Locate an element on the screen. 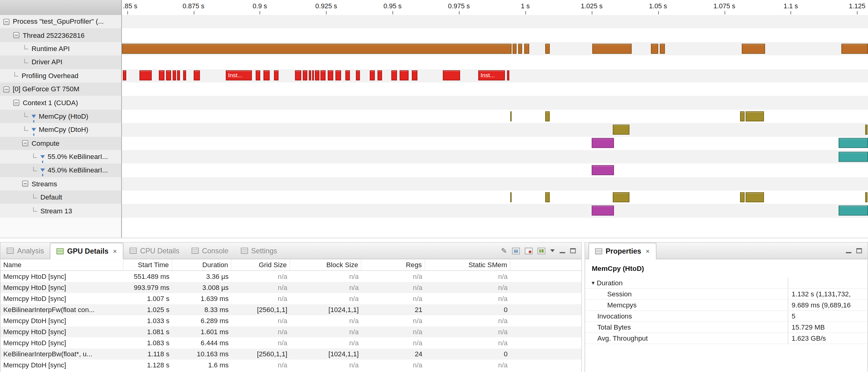 This screenshot has height=372, width=868. tree-row-runtime-api: Runtime API is located at coordinates (61, 49).